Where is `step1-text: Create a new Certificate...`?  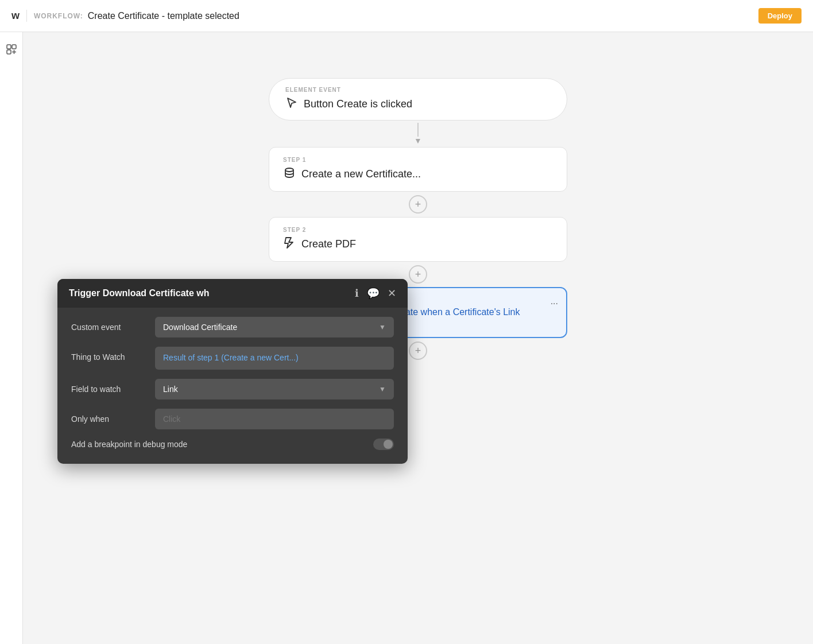
step1-text: Create a new Certificate... is located at coordinates (361, 174).